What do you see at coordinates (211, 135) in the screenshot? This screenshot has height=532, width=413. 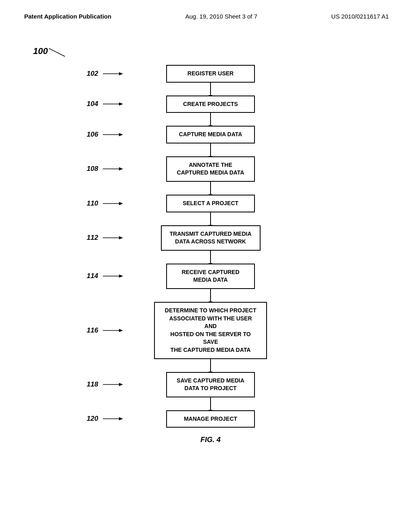 I see `step-box-106: CAPTURE MEDIA DATA` at bounding box center [211, 135].